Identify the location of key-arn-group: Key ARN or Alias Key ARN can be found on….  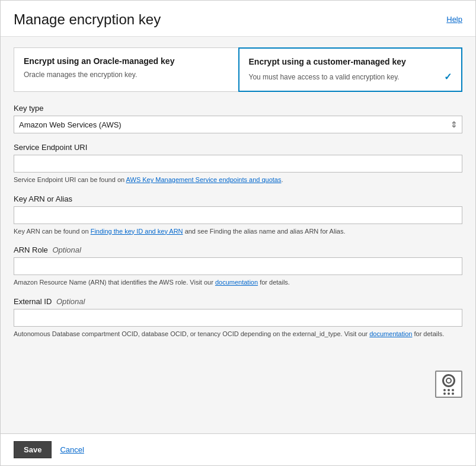
(238, 216).